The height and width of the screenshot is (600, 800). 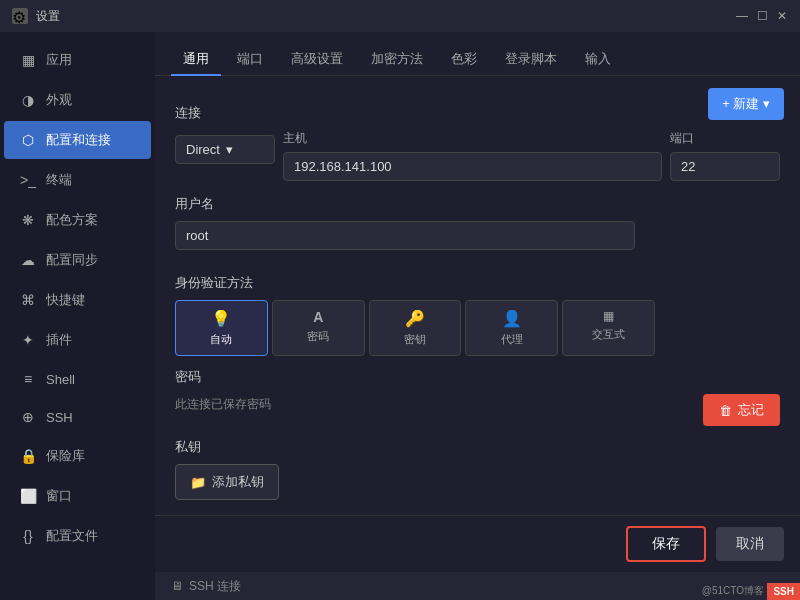 What do you see at coordinates (28, 456) in the screenshot?
I see `vault-icon: 🔒` at bounding box center [28, 456].